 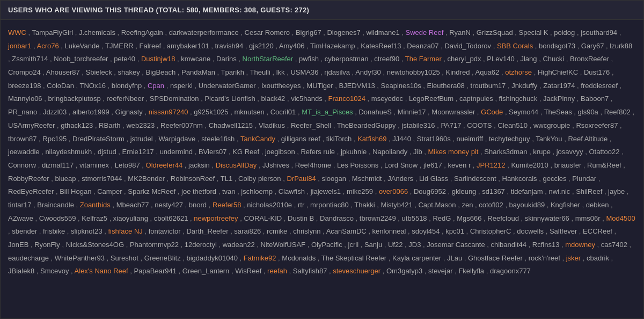 I want to click on list-item: PandaMan, so click(x=199, y=72).